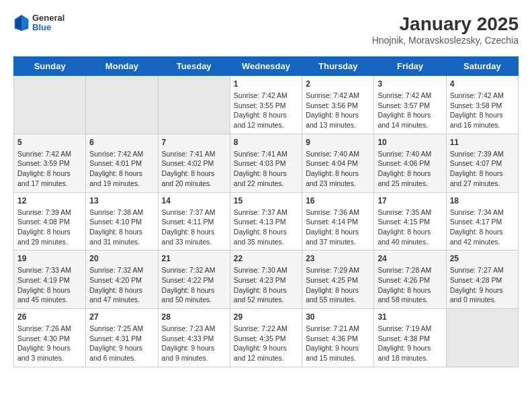  What do you see at coordinates (266, 201) in the screenshot?
I see `day-number: 15` at bounding box center [266, 201].